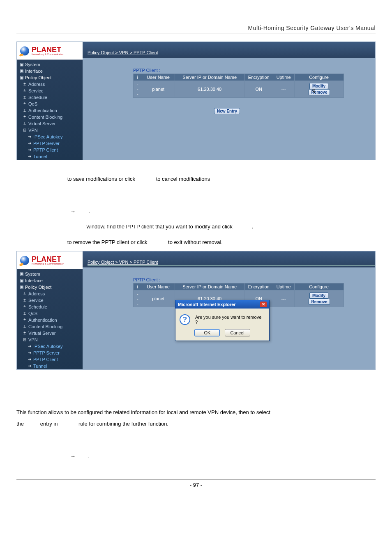  What do you see at coordinates (196, 242) in the screenshot?
I see `instruction-step: Click to remove the PPTP client or click…` at bounding box center [196, 242].